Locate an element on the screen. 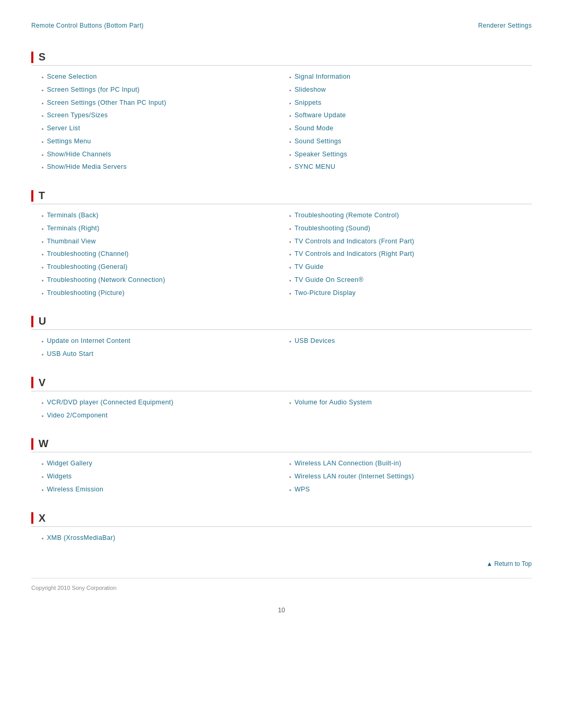 The width and height of the screenshot is (563, 728). index-link: Software Update is located at coordinates (320, 116).